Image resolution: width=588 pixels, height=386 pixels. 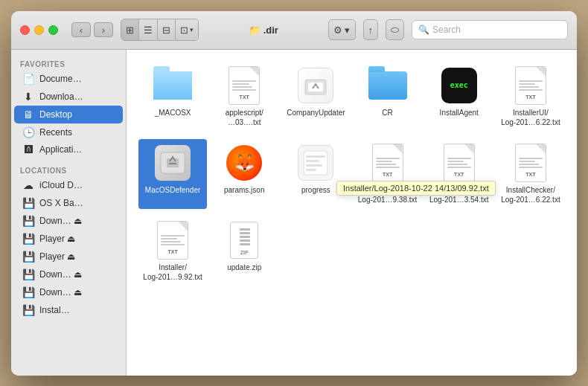 What do you see at coordinates (387, 174) in the screenshot?
I see `list-item: TXT SearchOffers/Log-201…9.38.txt` at bounding box center [387, 174].